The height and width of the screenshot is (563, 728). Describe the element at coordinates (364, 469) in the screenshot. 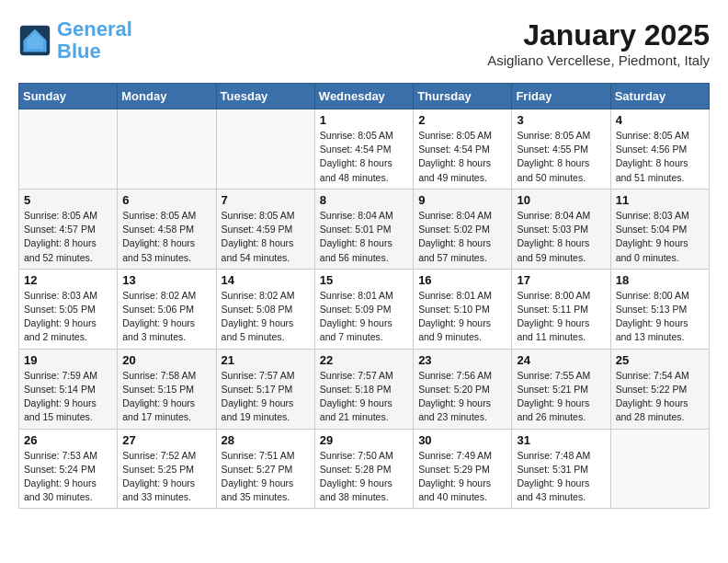

I see `calendar-cell: 29Sunrise: 7:50 AM Sunset: 5:28 PM Dayli…` at that location.